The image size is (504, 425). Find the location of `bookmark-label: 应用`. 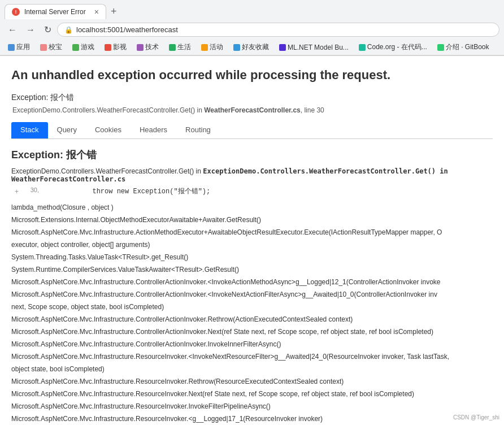

bookmark-label: 应用 is located at coordinates (23, 47).